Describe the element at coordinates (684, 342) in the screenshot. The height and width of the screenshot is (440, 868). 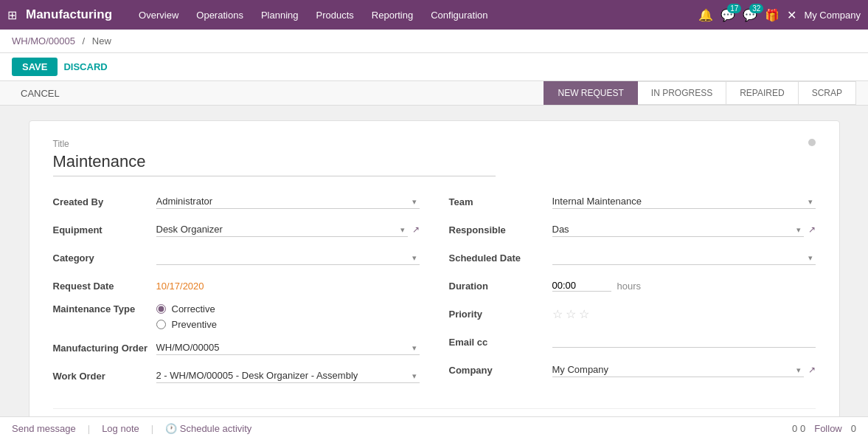
I see `email-cc-input` at that location.